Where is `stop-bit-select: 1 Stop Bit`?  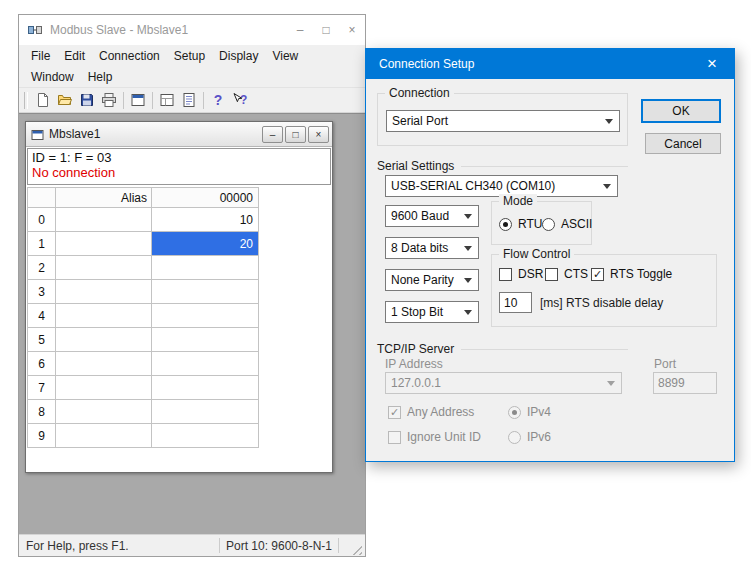 stop-bit-select: 1 Stop Bit is located at coordinates (432, 312).